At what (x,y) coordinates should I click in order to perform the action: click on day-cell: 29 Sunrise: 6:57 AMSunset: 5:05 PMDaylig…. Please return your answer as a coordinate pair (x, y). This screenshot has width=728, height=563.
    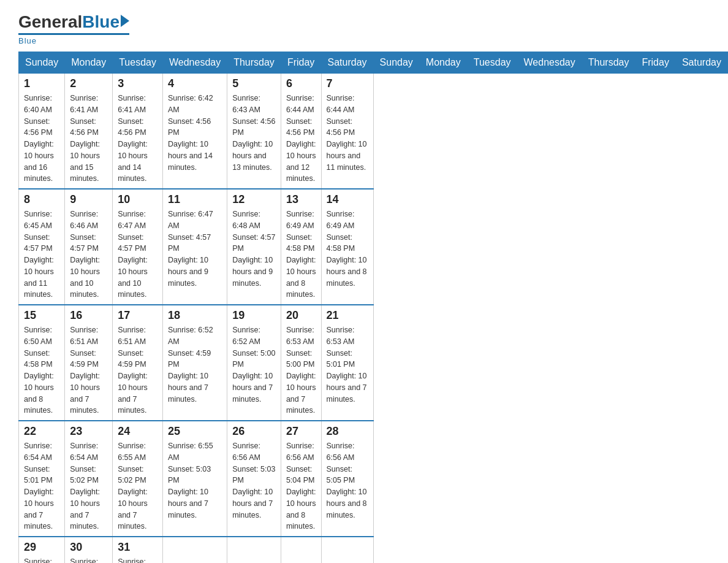
    Looking at the image, I should click on (42, 550).